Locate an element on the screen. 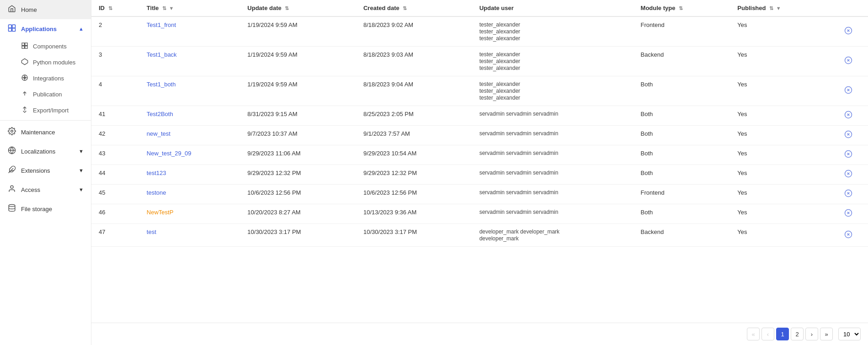  sidebar-item-extensions: Extensions ▼ is located at coordinates (46, 170).